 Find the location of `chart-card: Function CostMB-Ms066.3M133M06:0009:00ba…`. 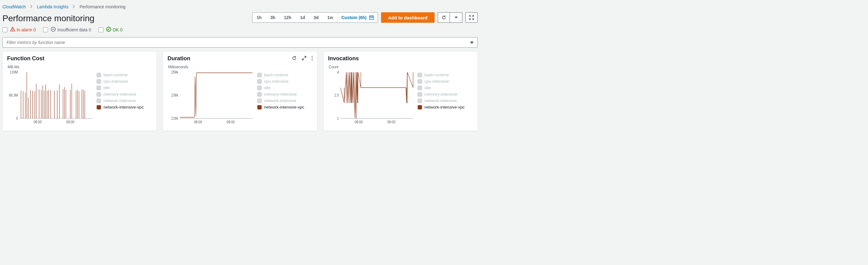

chart-card: Function CostMB-Ms066.3M133M06:0009:00ba… is located at coordinates (80, 91).